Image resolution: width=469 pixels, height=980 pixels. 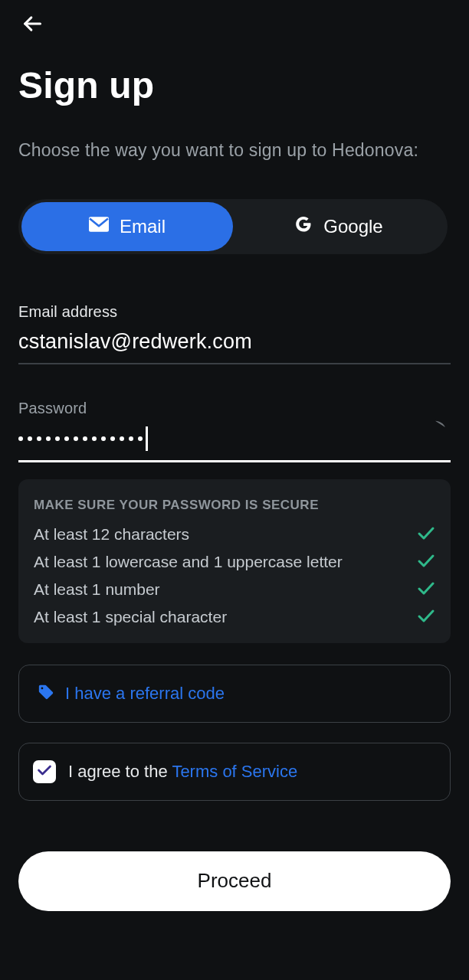 I want to click on proceed-button: Proceed, so click(x=235, y=881).